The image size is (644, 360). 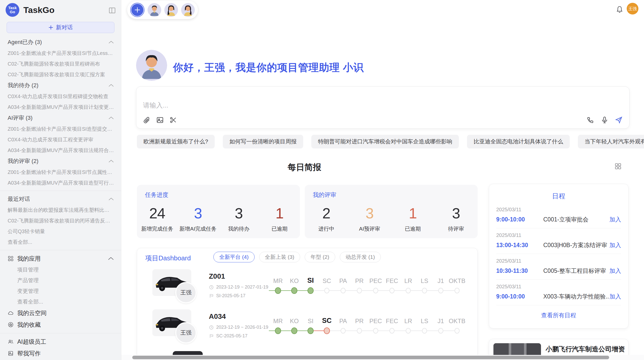 I want to click on send-icon, so click(x=619, y=120).